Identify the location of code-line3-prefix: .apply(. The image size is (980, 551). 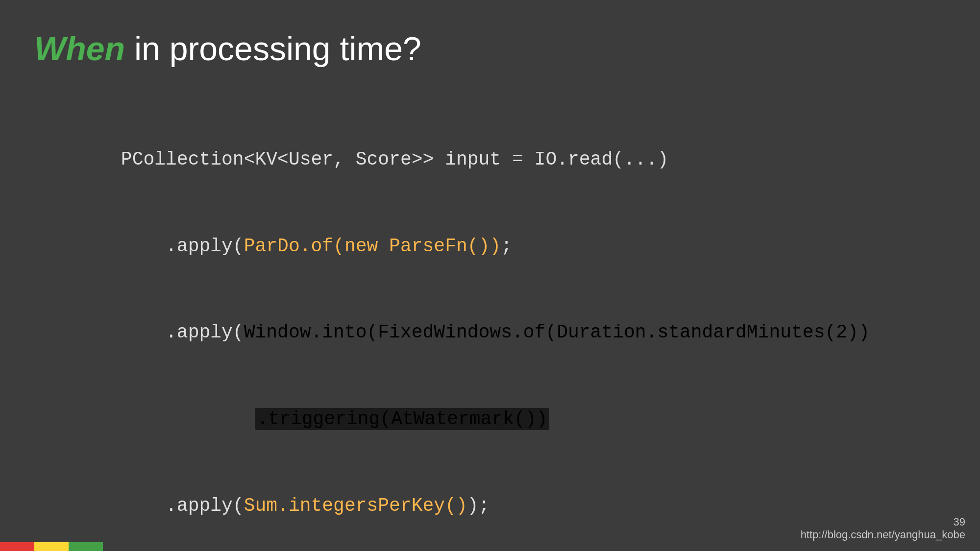
(182, 332).